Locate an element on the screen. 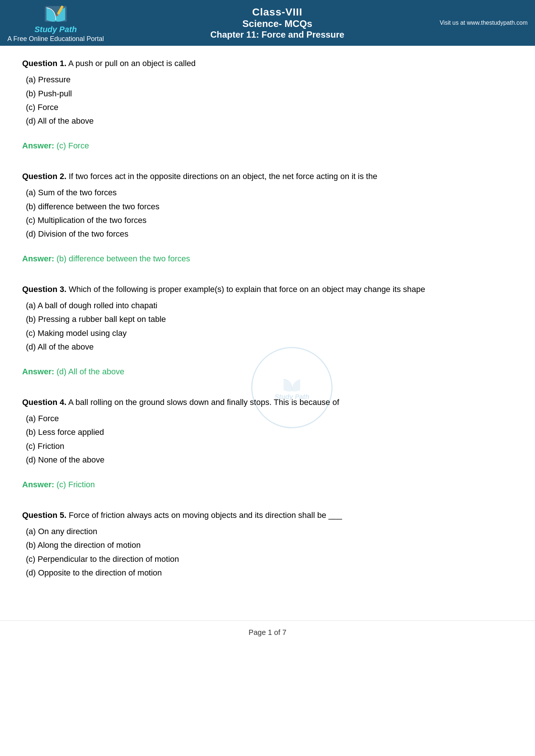 Image resolution: width=535 pixels, height=756 pixels. question-5: Question 5. Force of friction always act… is located at coordinates (268, 544).